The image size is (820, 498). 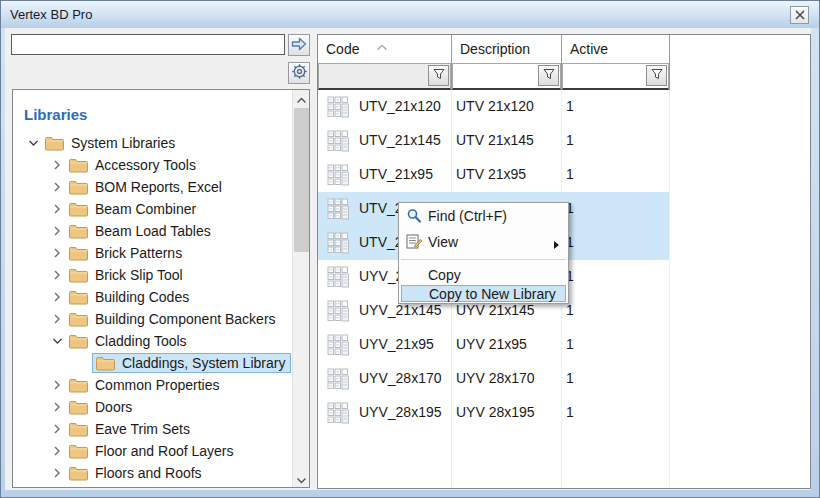 What do you see at coordinates (484, 274) in the screenshot?
I see `menu-item-copy: Copy` at bounding box center [484, 274].